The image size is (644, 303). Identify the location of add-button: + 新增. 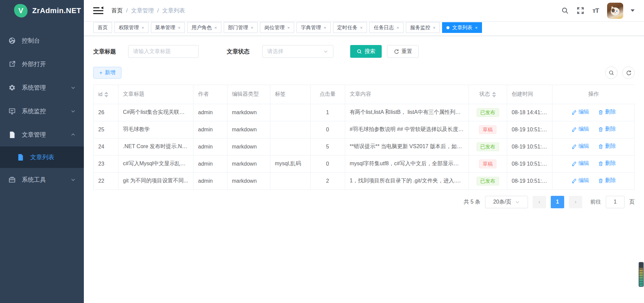
(107, 73).